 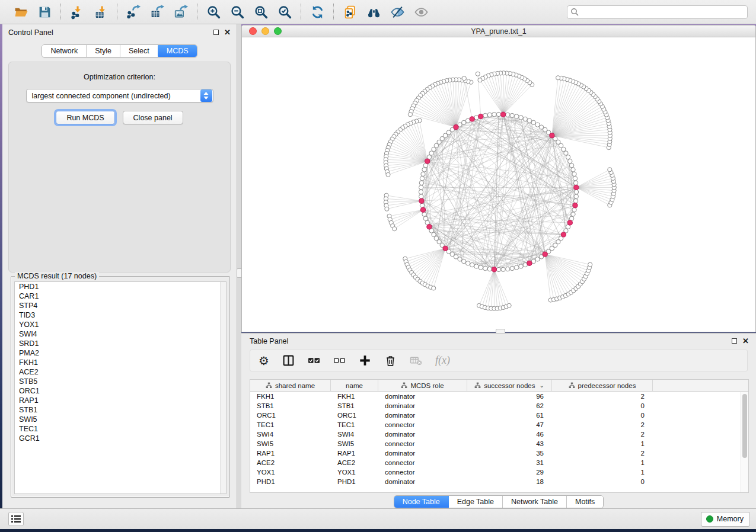 What do you see at coordinates (181, 12) in the screenshot?
I see `export-image-button` at bounding box center [181, 12].